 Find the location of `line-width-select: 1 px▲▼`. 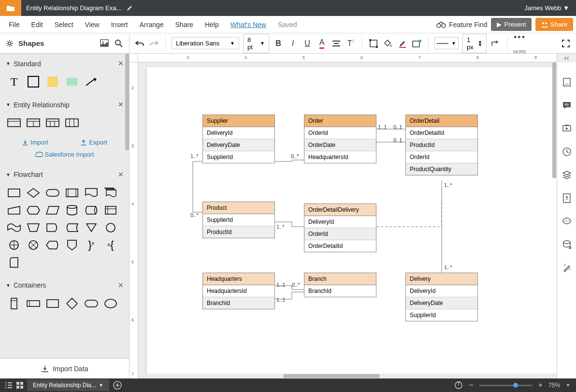

line-width-select: 1 px▲▼ is located at coordinates (475, 44).